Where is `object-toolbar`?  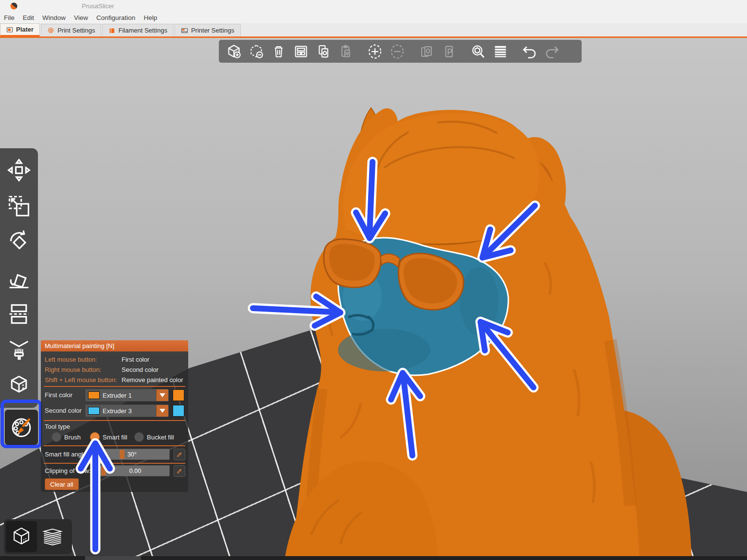 object-toolbar is located at coordinates (400, 52).